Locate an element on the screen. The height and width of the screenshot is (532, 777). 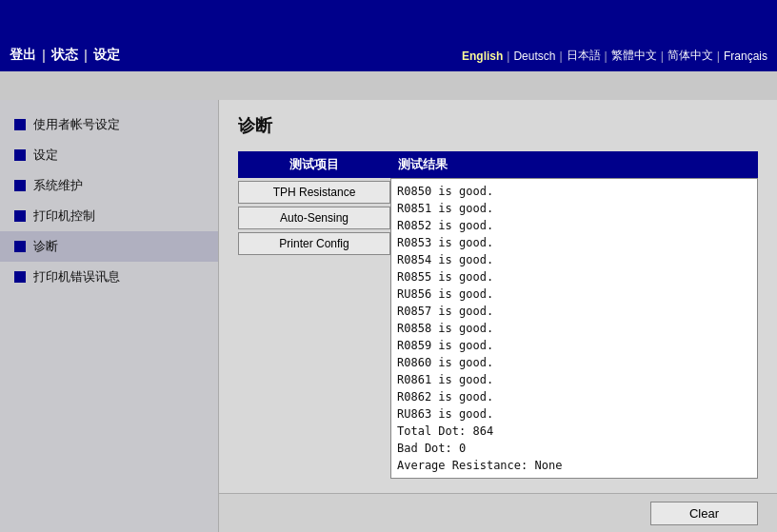
sep2: | is located at coordinates (86, 55).